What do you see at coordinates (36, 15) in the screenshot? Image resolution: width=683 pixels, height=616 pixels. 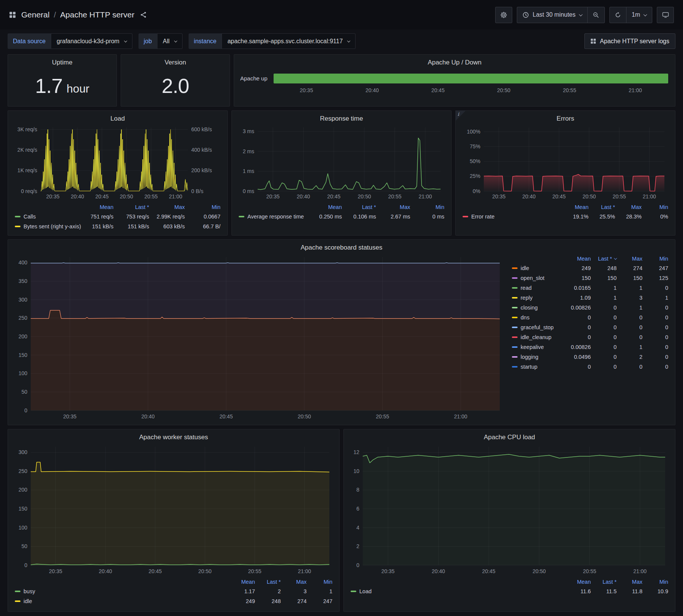 I see `breadcrumb-folder: General` at bounding box center [36, 15].